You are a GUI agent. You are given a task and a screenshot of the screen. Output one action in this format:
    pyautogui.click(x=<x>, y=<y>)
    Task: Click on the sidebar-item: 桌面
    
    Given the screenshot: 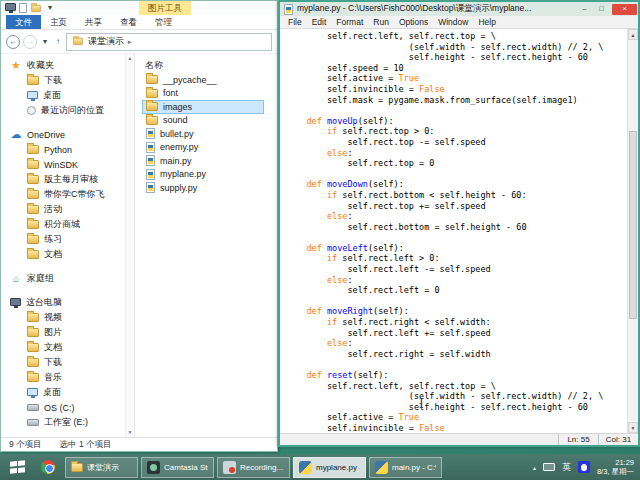 What is the action you would take?
    pyautogui.click(x=63, y=392)
    